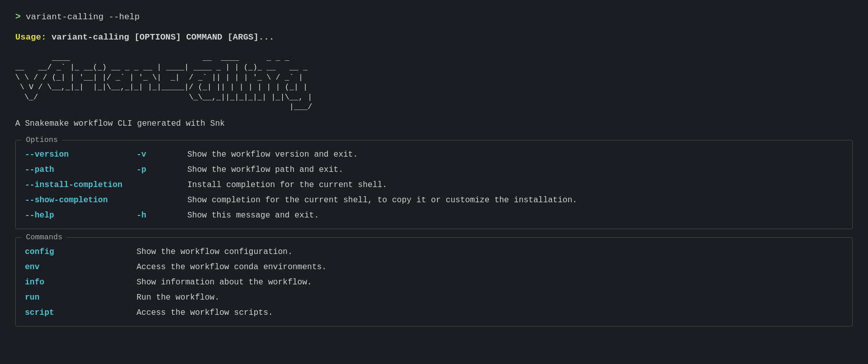 The image size is (868, 364). I want to click on option-row-install-completion: --install-completion Install completion …, so click(434, 185).